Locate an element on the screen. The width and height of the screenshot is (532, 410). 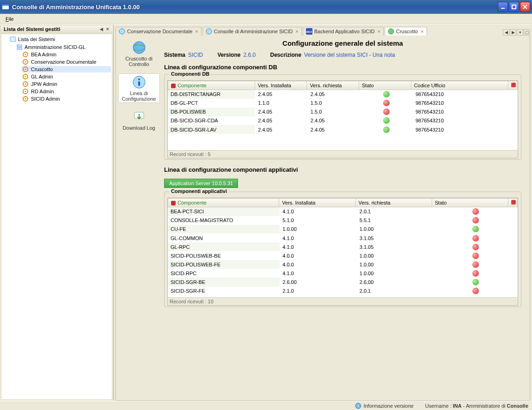
table-row: DB-DISTRICTANAGR2.4.052.4.059876543210 is located at coordinates (343, 94).